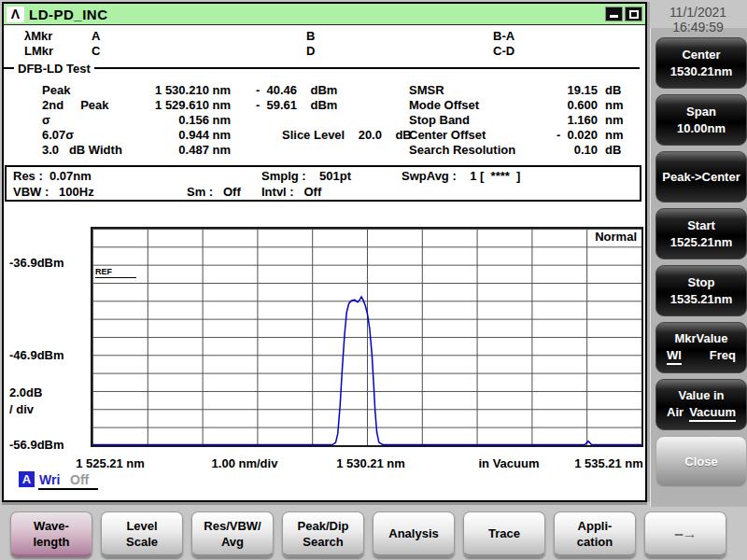  Describe the element at coordinates (413, 534) in the screenshot. I see `fkey-label: Analysis` at that location.